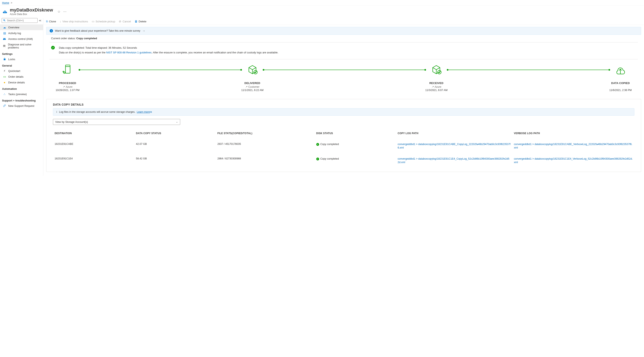  Describe the element at coordinates (116, 122) in the screenshot. I see `view-by-select: View by Storage Account(s) ⌄` at that location.